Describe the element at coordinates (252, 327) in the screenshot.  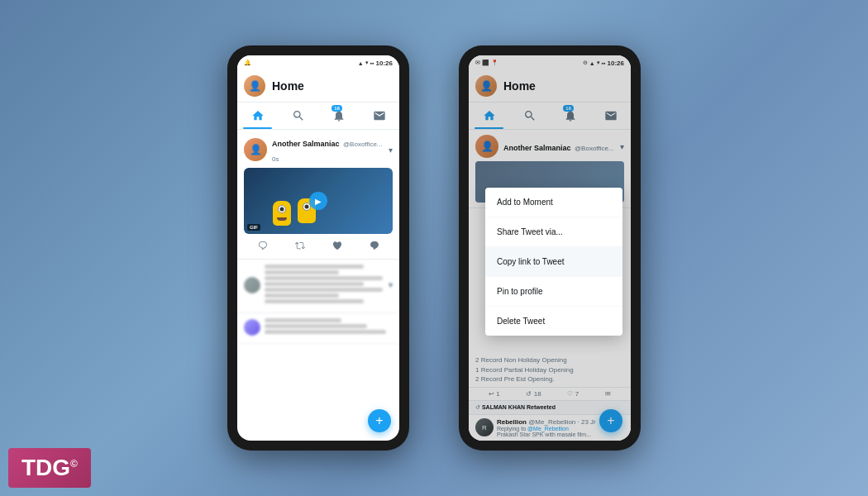
I see `feed-avatar-2-left` at that location.